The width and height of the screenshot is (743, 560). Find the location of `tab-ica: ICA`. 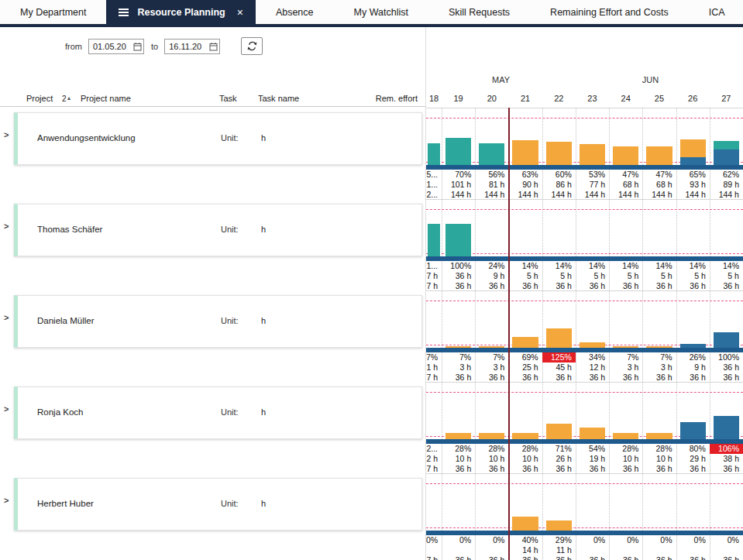

tab-ica: ICA is located at coordinates (716, 12).